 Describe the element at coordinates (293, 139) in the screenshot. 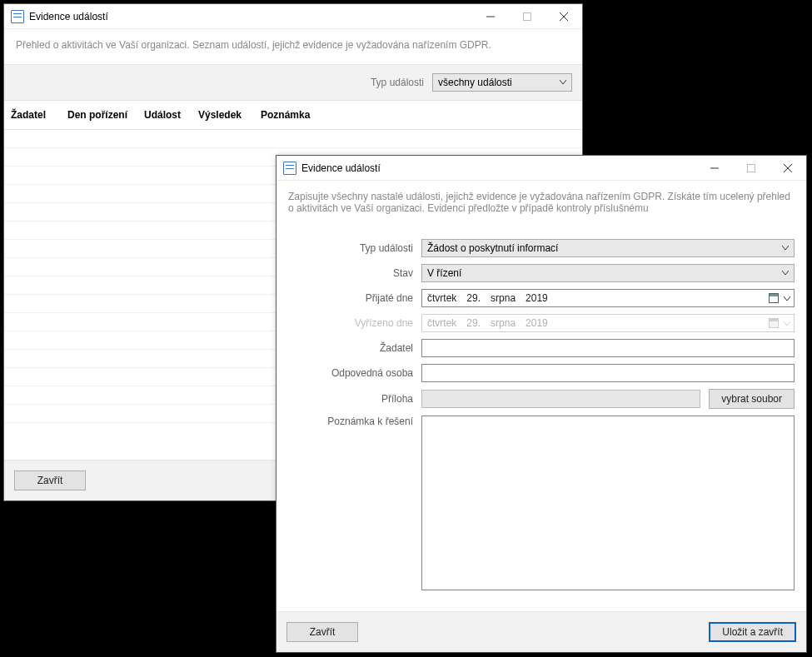

I see `table-row` at that location.